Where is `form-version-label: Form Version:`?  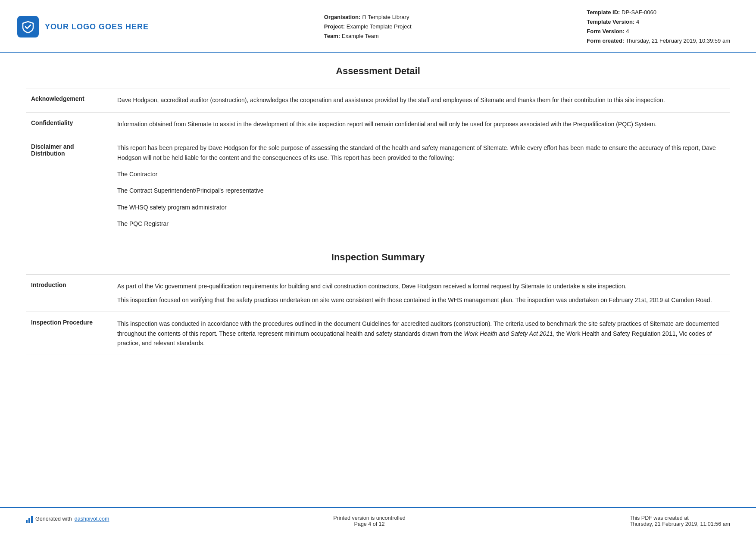 form-version-label: Form Version: is located at coordinates (605, 31).